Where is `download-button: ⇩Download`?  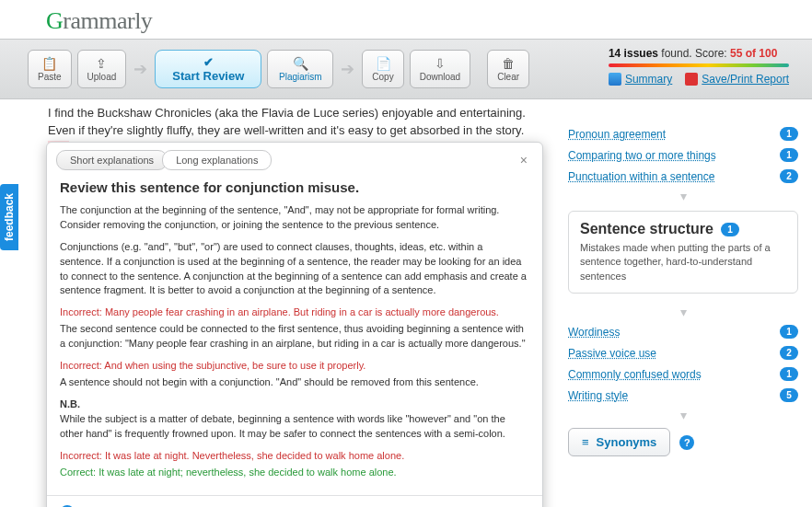
download-button: ⇩Download is located at coordinates (440, 69).